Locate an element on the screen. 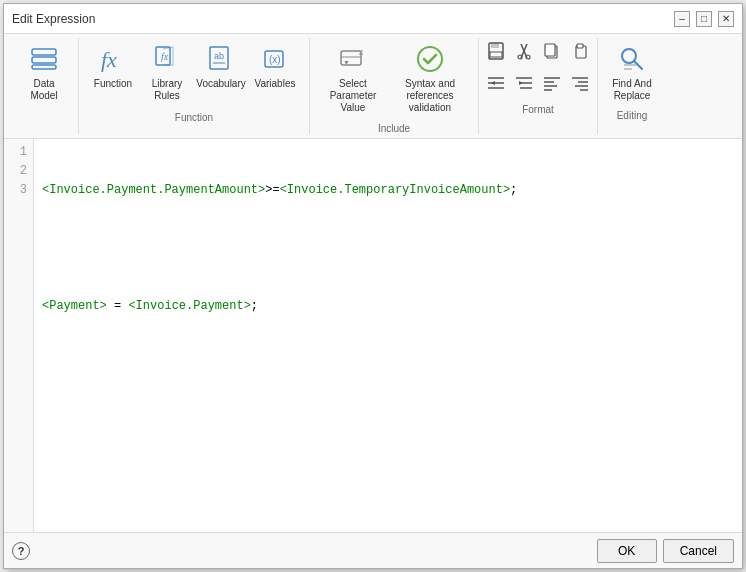 The image size is (746, 572). line-numbers: 1 2 3 is located at coordinates (19, 336).